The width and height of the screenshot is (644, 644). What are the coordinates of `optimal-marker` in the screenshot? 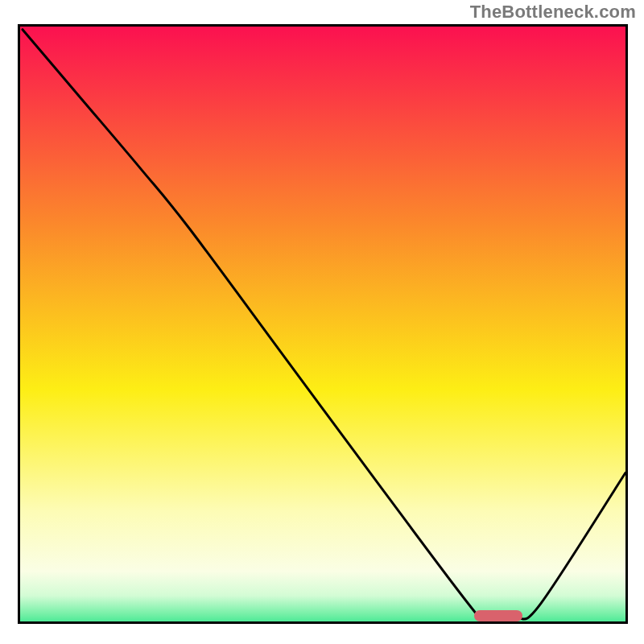 It's located at (498, 616).